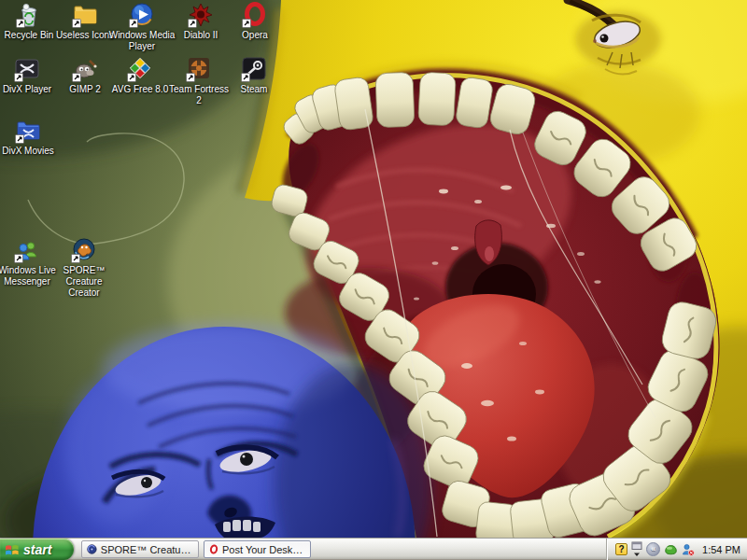 The height and width of the screenshot is (560, 747). Describe the element at coordinates (676, 549) in the screenshot. I see `system-tray: ? « 1:54 PM` at that location.